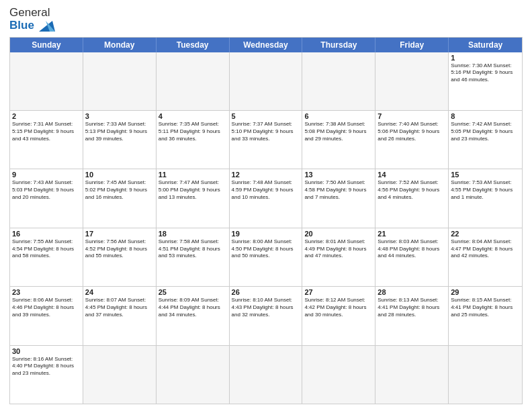  Describe the element at coordinates (266, 140) in the screenshot. I see `calendar-row-1: 2Sunrise: 7:31 AM Sunset: 5:15 PM Daylig…` at that location.